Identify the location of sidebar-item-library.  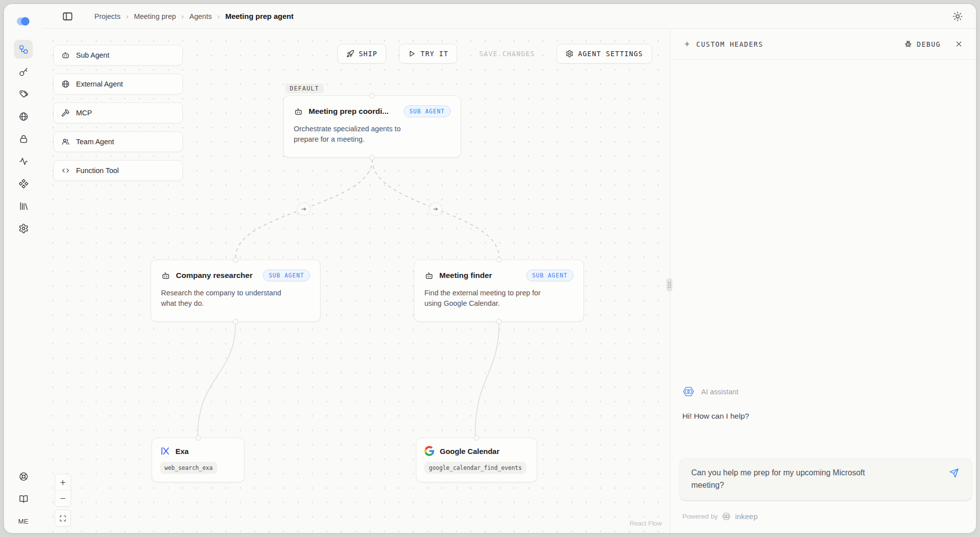
(23, 206).